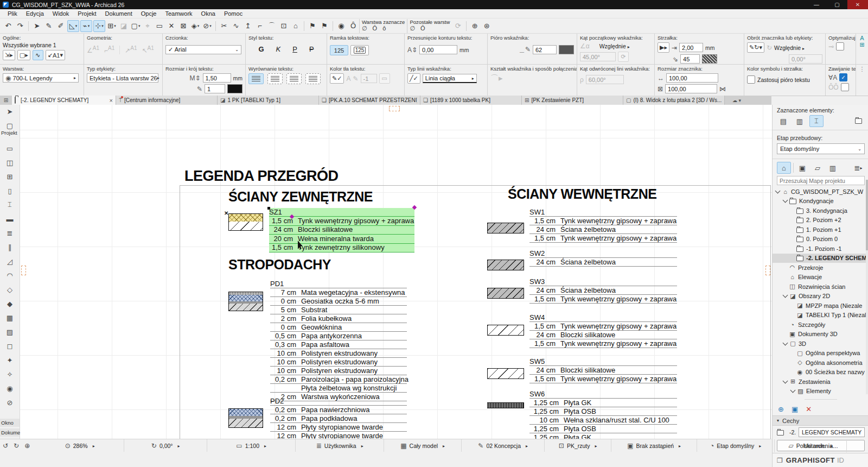 This screenshot has height=467, width=868. Describe the element at coordinates (279, 49) in the screenshot. I see `italic-button: K` at that location.